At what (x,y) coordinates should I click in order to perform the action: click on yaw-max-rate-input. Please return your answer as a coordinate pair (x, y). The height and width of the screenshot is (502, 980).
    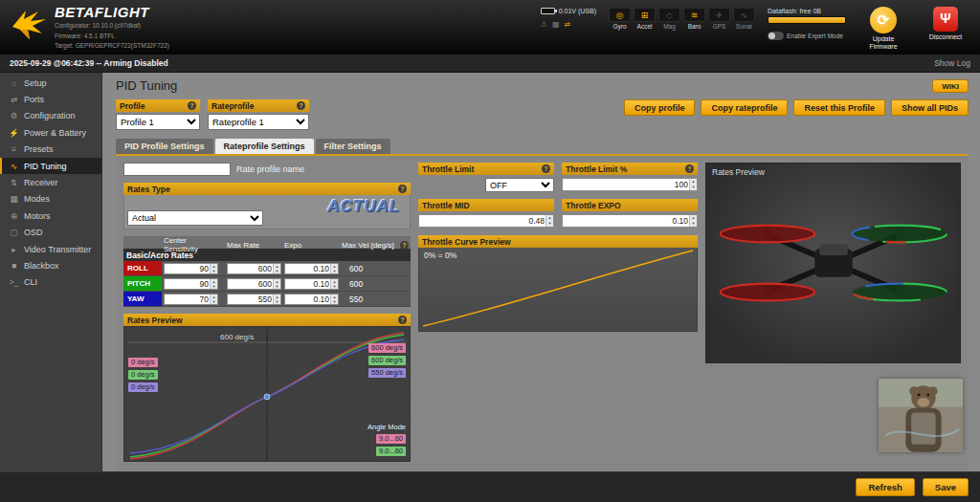
    Looking at the image, I should click on (251, 299).